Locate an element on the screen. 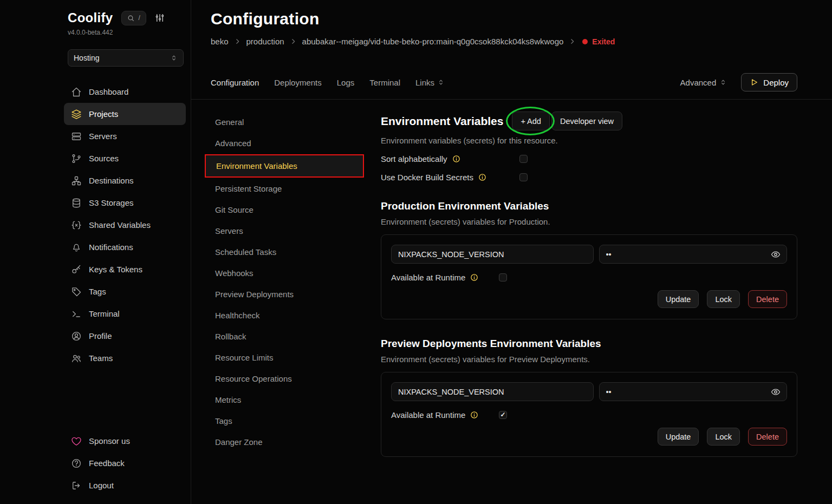  sidebar-item-sources: Sources is located at coordinates (125, 158).